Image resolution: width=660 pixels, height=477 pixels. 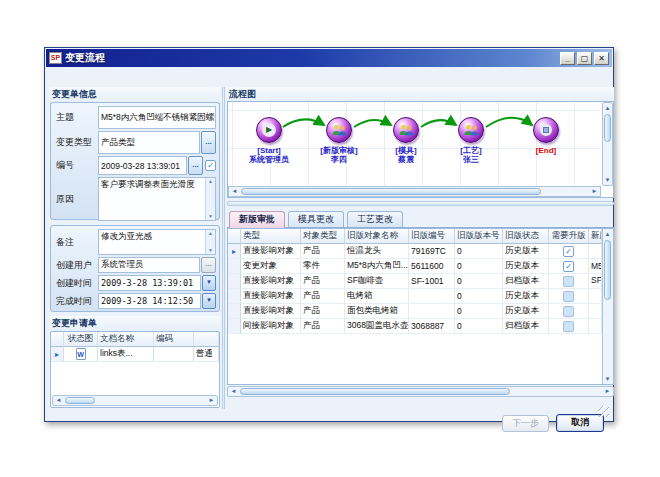 I want to click on col-upgrade: 需要升版, so click(x=569, y=236).